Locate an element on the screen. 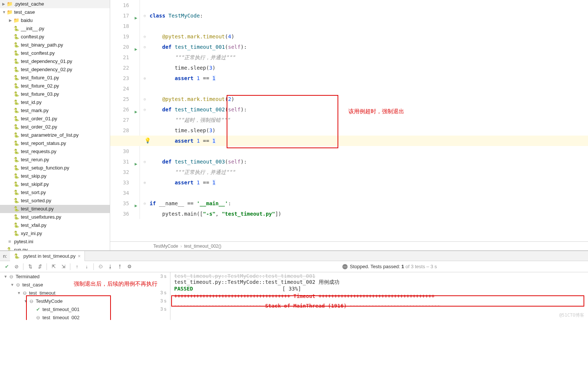 This screenshot has height=387, width=588. test-row-test_timeout: ▼⊖test_timeout3 s is located at coordinates (85, 293).